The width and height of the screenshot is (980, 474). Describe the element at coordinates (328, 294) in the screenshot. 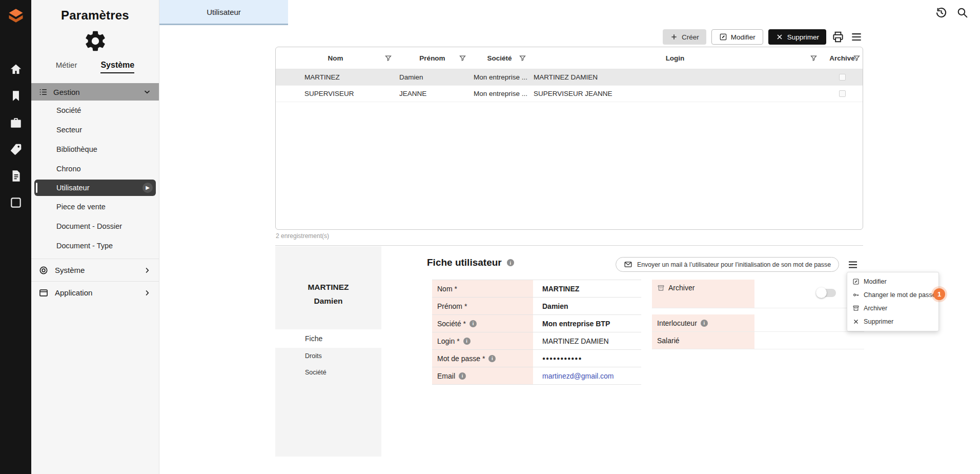

I see `selected-user-name: MARTINEZ Damien` at that location.